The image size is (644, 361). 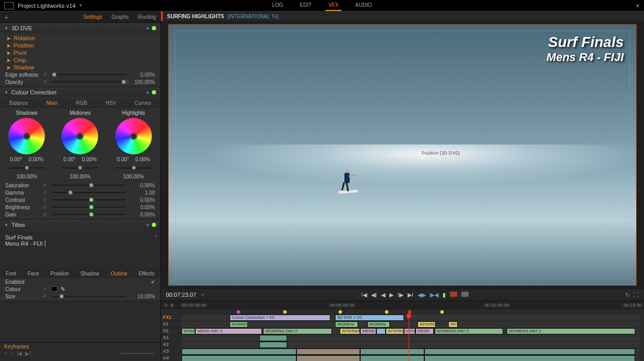 I want to click on title-tab-effects: Effects, so click(x=147, y=273).